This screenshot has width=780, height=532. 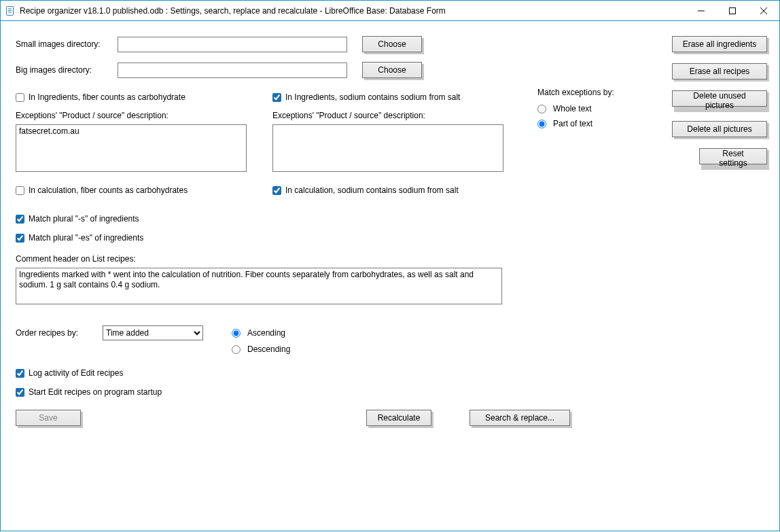 What do you see at coordinates (392, 44) in the screenshot?
I see `choose-small-dir-button: Choose` at bounding box center [392, 44].